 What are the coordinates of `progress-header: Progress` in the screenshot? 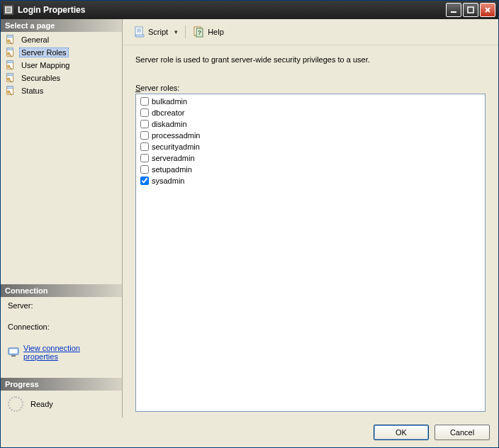 It's located at (61, 384).